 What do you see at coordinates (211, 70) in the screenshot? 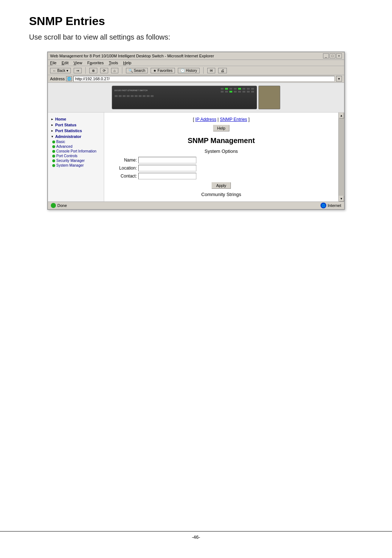
I see `mail-button: ✉` at bounding box center [211, 70].